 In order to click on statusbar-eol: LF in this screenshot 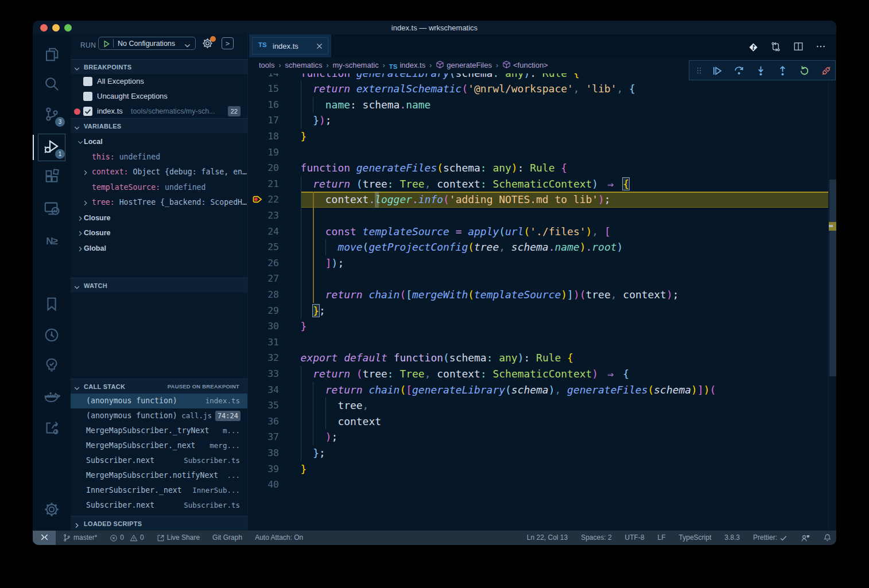, I will do `click(662, 538)`.